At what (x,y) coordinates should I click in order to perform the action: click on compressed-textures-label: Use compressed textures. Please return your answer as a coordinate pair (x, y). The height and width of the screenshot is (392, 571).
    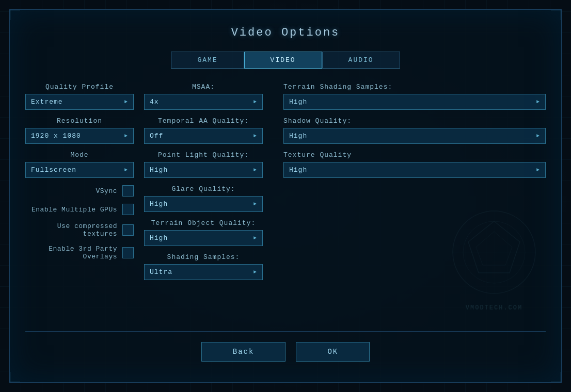
    Looking at the image, I should click on (71, 230).